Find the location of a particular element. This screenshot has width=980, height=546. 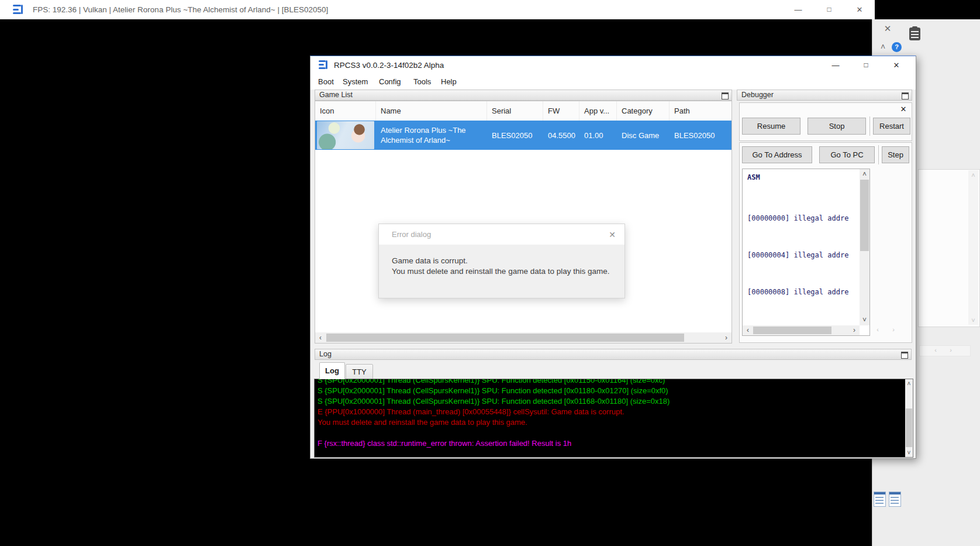

side-collapse-icon: ˄ is located at coordinates (883, 47).